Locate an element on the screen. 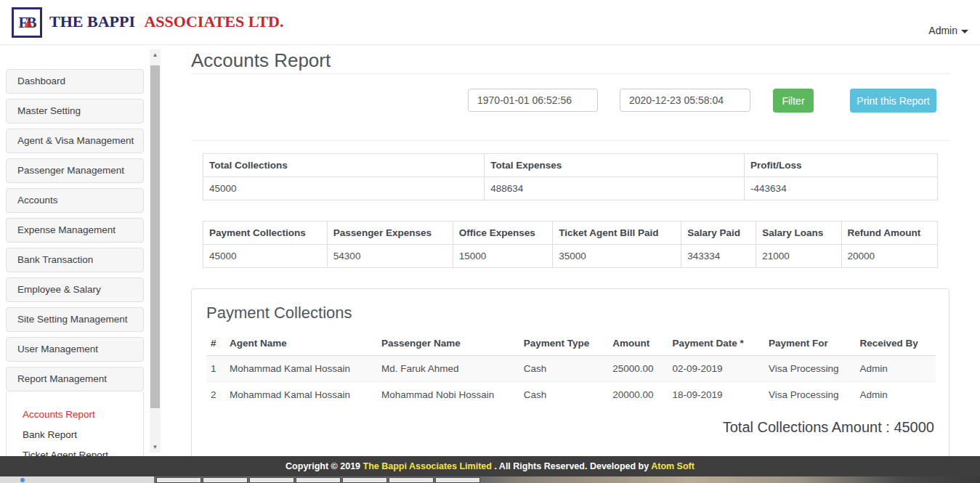 This screenshot has width=980, height=483. table-row: 1 Mohammad Kamal Hossain Md. Faruk Ahmed… is located at coordinates (571, 369).